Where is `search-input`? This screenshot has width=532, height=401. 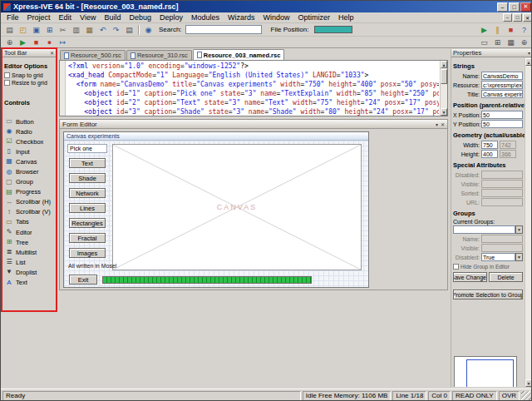
search-input is located at coordinates (224, 30).